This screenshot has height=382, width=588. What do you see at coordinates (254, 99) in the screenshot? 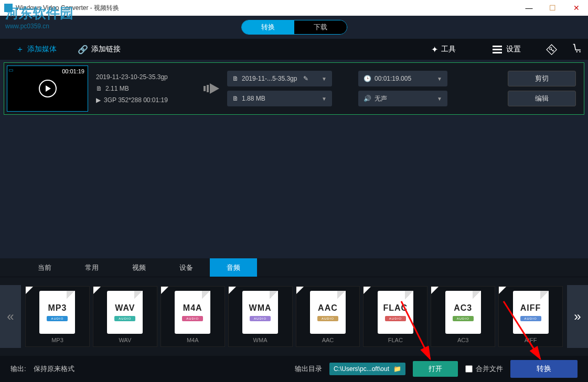
I see `output-size-text: 1.88 MB` at bounding box center [254, 99].